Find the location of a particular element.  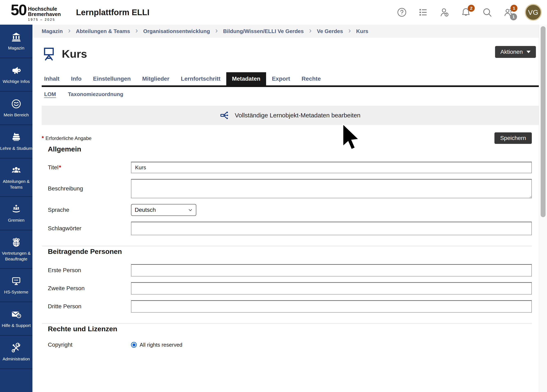

tab-lernfortschritt: Lernfortschritt is located at coordinates (201, 79).